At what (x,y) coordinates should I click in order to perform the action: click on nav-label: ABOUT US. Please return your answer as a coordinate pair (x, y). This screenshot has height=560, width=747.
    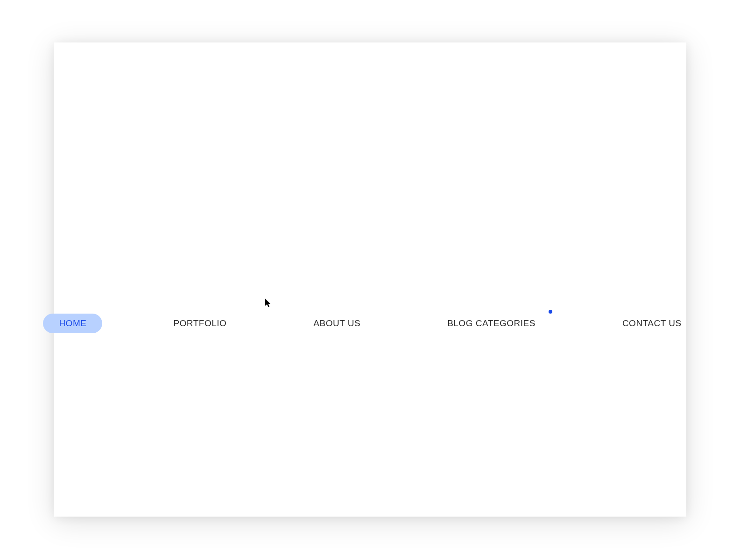
    Looking at the image, I should click on (337, 323).